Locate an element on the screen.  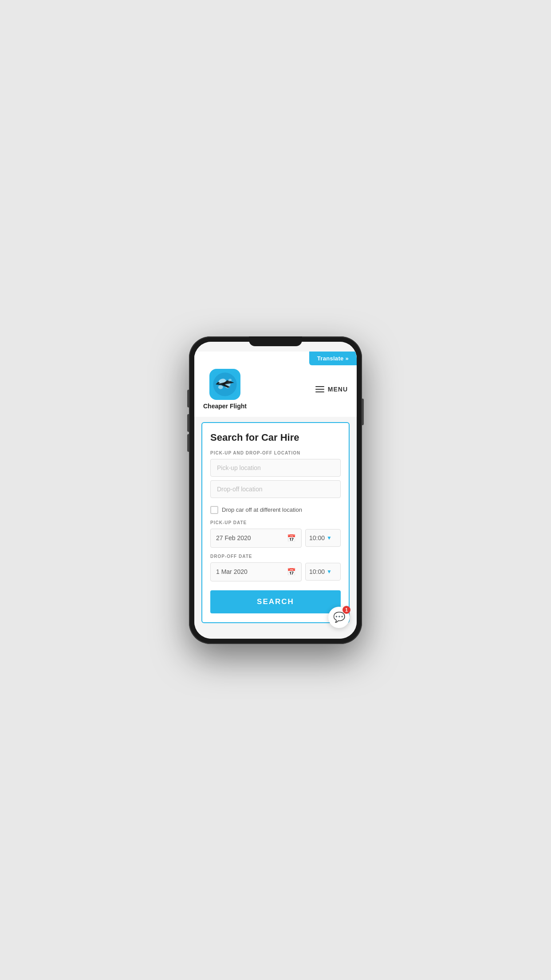
chat-badge: 1 is located at coordinates (346, 610).